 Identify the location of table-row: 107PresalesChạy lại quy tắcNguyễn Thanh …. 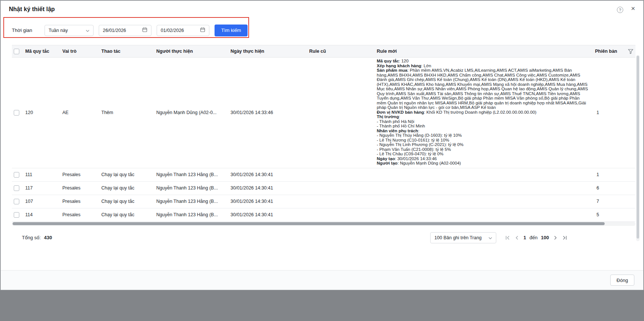
(324, 202).